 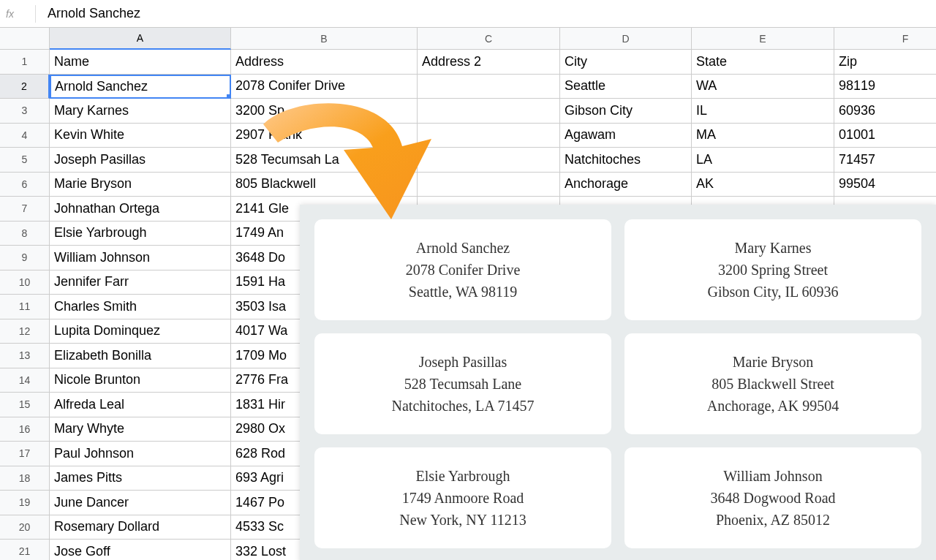 I want to click on cell: Alfreda Leal, so click(x=140, y=405).